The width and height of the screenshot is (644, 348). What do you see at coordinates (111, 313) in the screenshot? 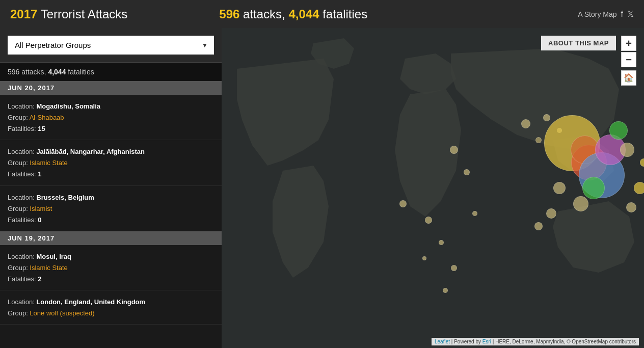
I see `event-group: Group: Lone wolf (suspected)` at bounding box center [111, 313].